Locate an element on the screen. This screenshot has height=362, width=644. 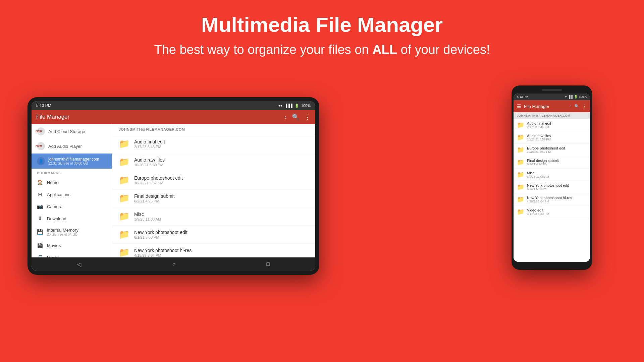
phone-app-bar-left: ☰ File Manager is located at coordinates (533, 106).